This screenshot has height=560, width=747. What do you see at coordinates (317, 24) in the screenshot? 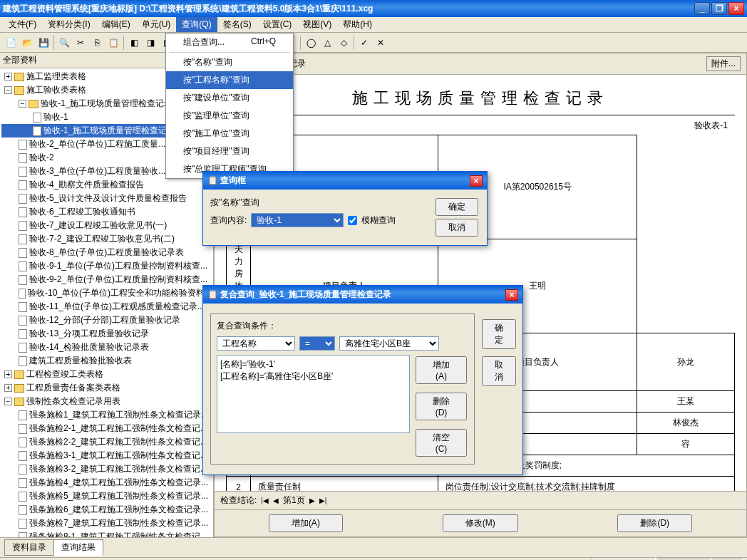
I see `menu-view: 视图(V)` at bounding box center [317, 24].